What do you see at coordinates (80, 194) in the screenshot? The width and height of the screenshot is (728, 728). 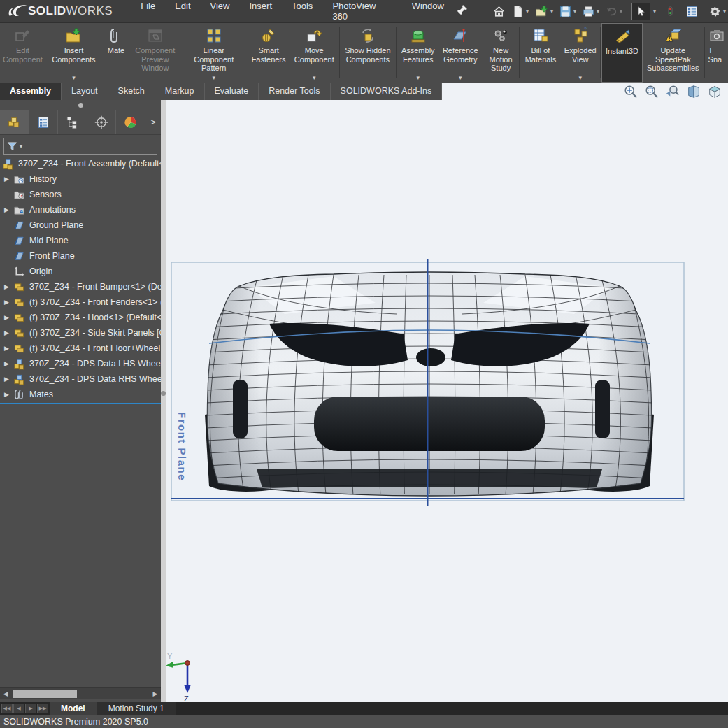 I see `tree-item-sensors: Sensors` at bounding box center [80, 194].